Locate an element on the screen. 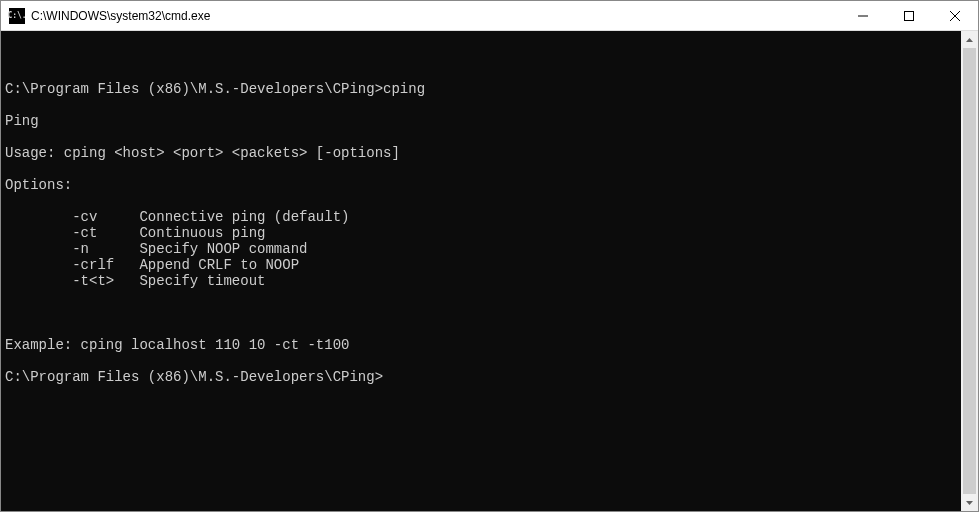 The width and height of the screenshot is (979, 512). scroll-up-button is located at coordinates (970, 40).